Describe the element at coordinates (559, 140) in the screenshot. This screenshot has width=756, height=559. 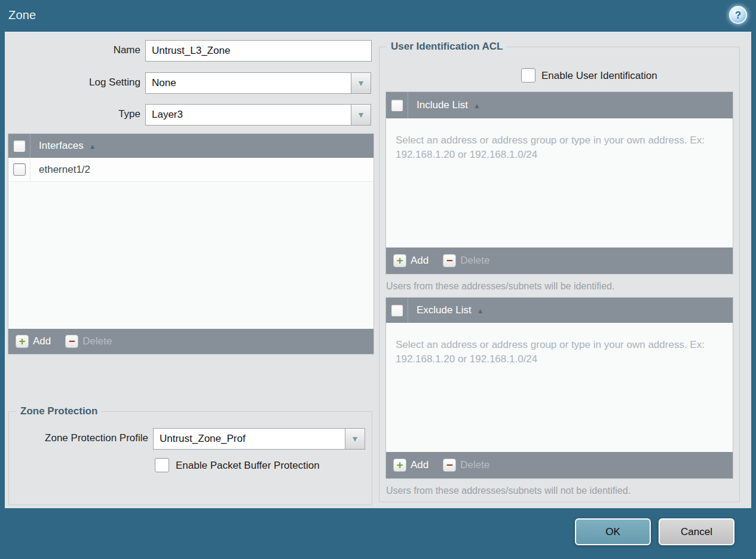
I see `include-list-placeholder: Select an address or address group or ty…` at that location.